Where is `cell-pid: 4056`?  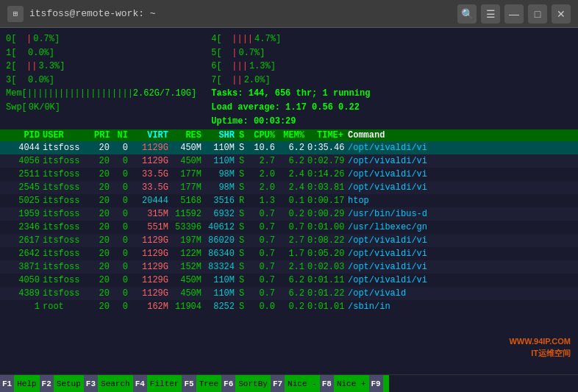 cell-pid: 4056 is located at coordinates (24, 161).